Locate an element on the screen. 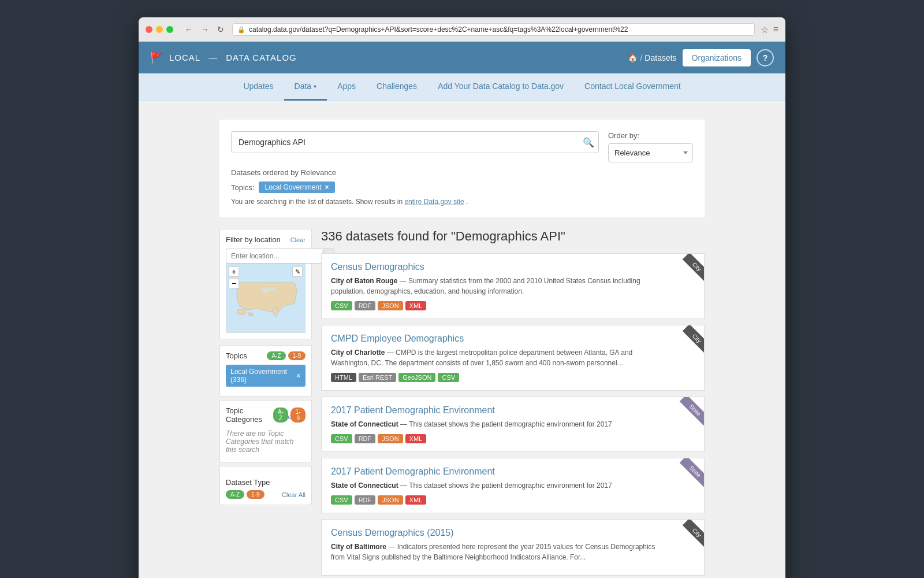  reload-button: ↻ is located at coordinates (221, 29).